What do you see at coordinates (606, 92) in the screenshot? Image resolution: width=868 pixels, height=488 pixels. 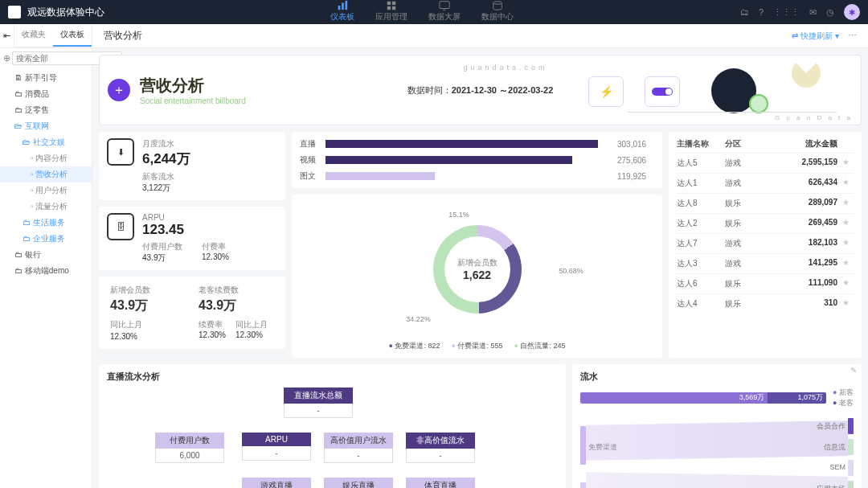 I see `lightning-icon: ⚡` at bounding box center [606, 92].